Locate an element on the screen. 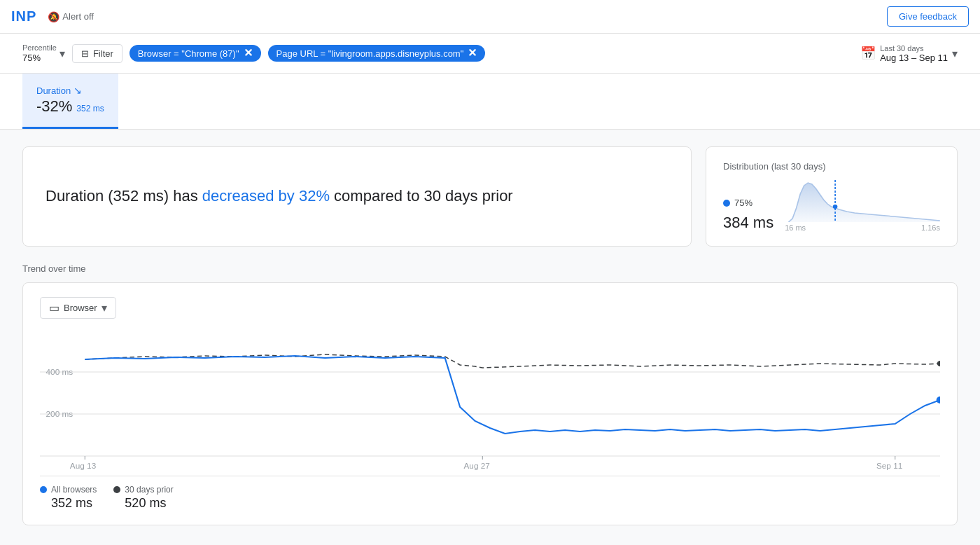  metric-tabs: Duration ↘ -32% 352 ms is located at coordinates (490, 102).